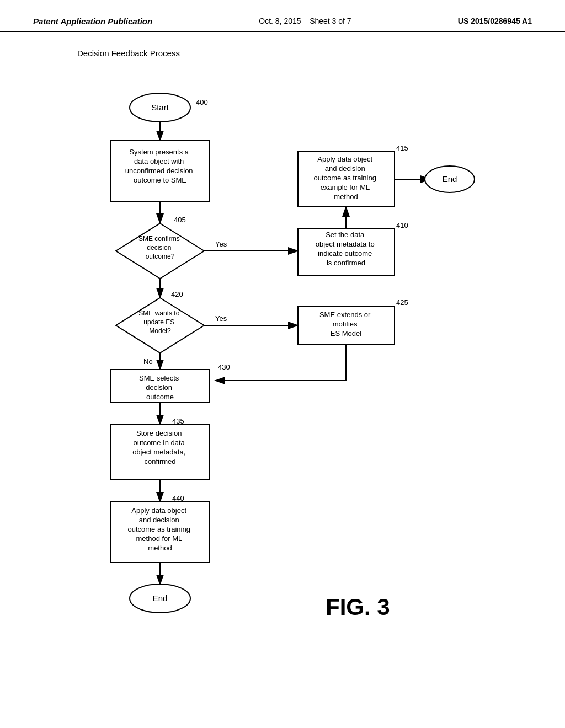 The width and height of the screenshot is (565, 728). I want to click on label-435: 435, so click(178, 421).